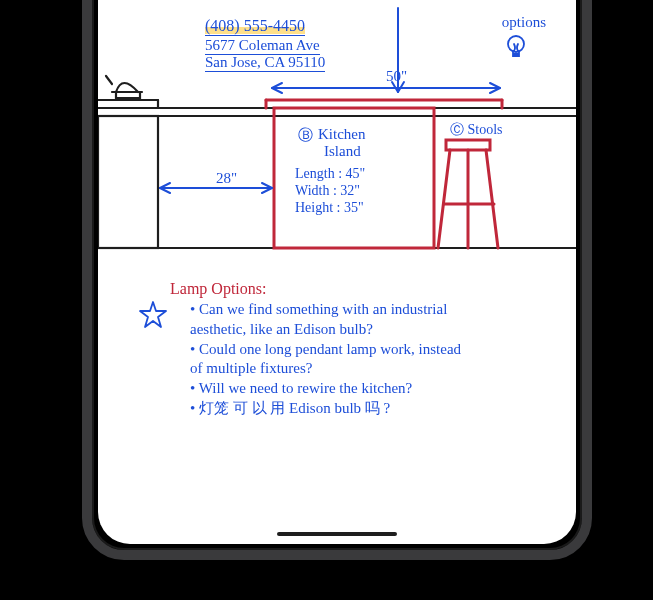 This screenshot has height=600, width=653. Describe the element at coordinates (226, 178) in the screenshot. I see `measurement-28: 28"` at that location.